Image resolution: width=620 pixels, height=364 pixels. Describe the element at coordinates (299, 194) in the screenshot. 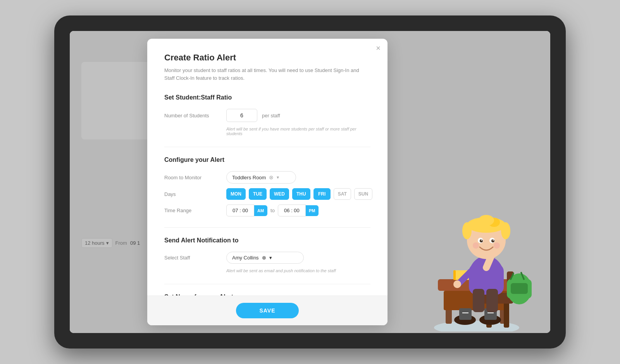

I see `days-container: MONTUEWEDTHUFRISATSUN` at that location.